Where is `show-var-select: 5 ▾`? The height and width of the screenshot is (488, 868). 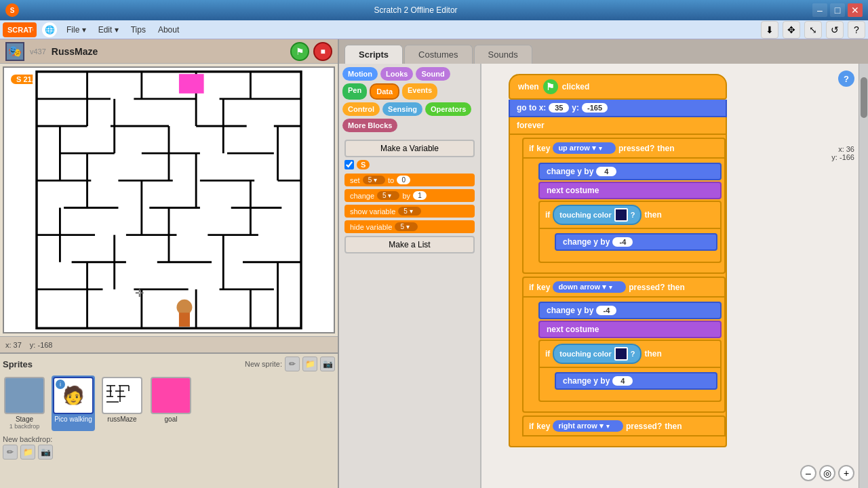 show-var-select: 5 ▾ is located at coordinates (410, 211).